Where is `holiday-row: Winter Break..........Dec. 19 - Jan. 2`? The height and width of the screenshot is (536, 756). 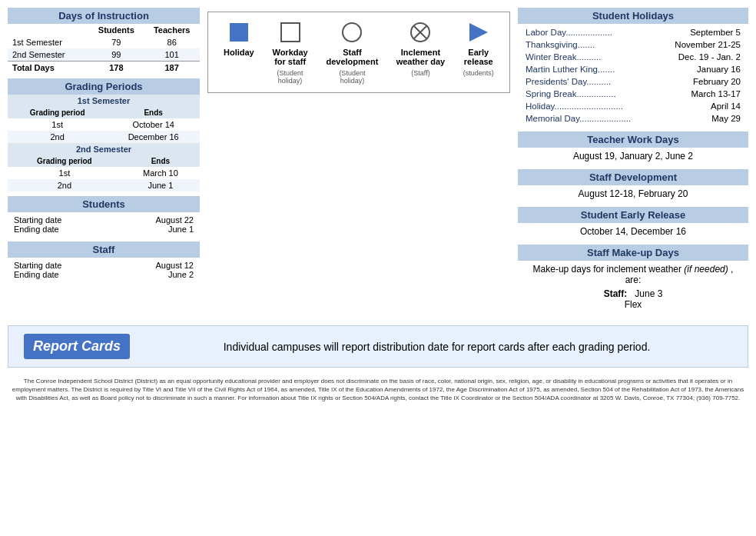
holiday-row: Winter Break..........Dec. 19 - Jan. 2 is located at coordinates (633, 57).